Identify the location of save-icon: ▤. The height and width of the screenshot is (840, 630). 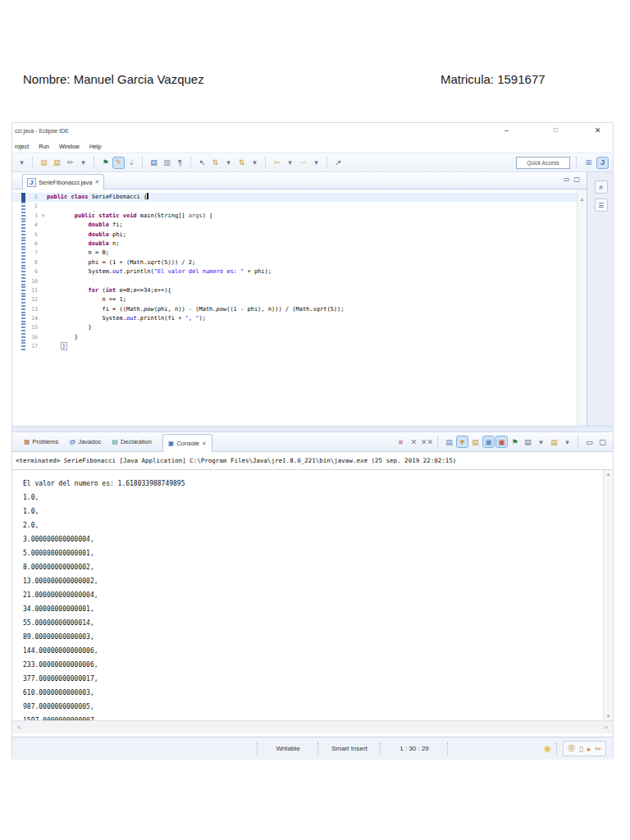
(57, 162).